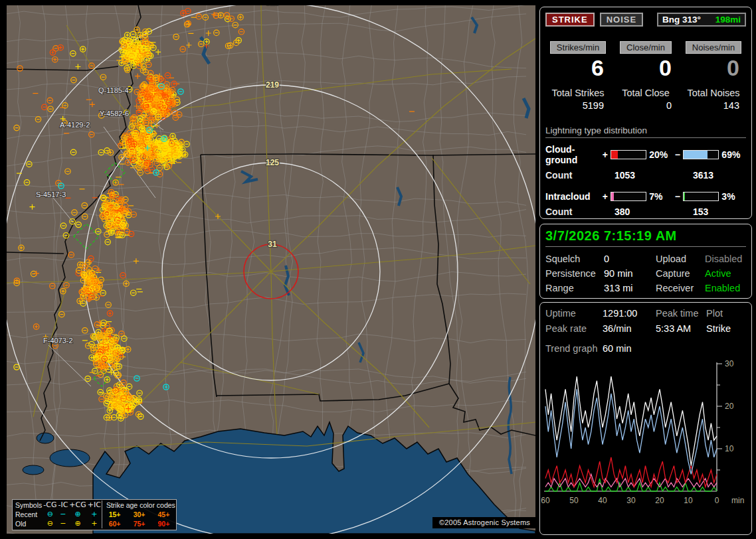  What do you see at coordinates (630, 288) in the screenshot?
I see `range-value: 313 mi` at bounding box center [630, 288].